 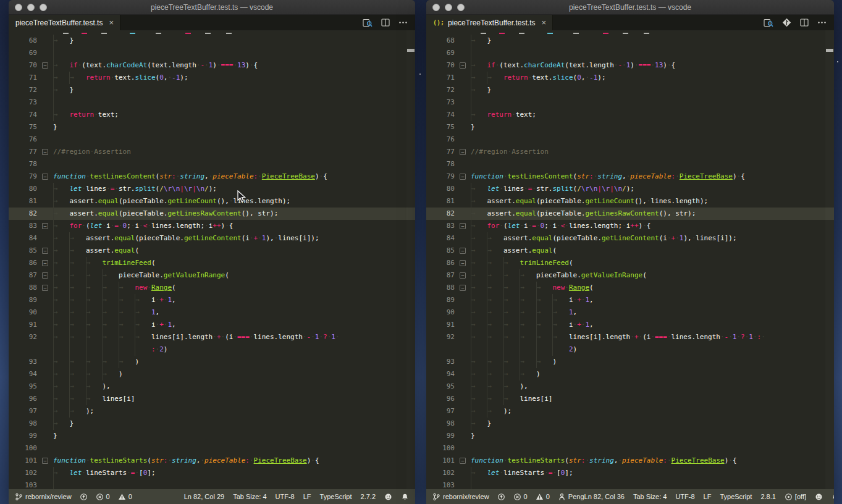 I want to click on code-line: 70−→if·(text.charCodeAt(text.length·-·1)…, so click(x=630, y=65).